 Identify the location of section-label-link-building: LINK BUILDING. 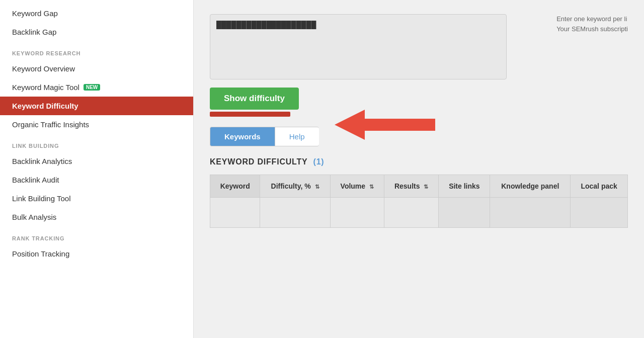
(97, 143).